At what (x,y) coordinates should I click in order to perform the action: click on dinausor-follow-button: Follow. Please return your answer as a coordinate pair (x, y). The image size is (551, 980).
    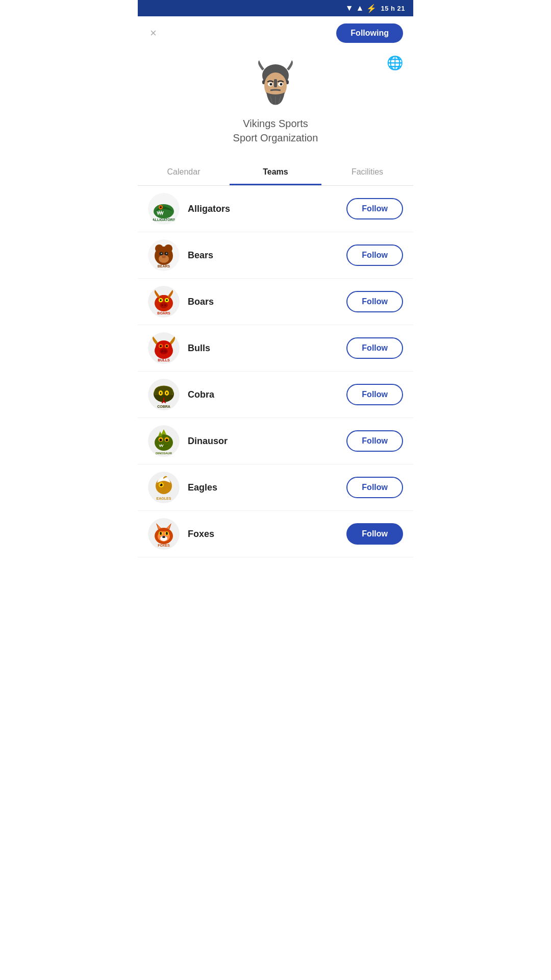
    Looking at the image, I should click on (374, 441).